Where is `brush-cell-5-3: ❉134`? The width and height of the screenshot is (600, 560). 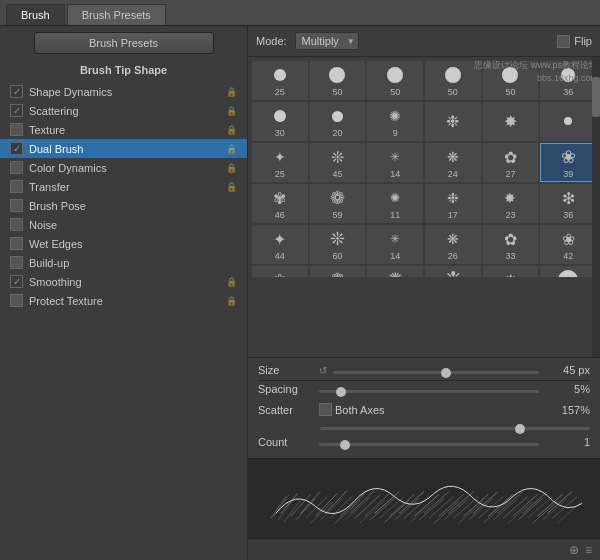
brush-cell-5-3: ❉134 is located at coordinates (453, 272).